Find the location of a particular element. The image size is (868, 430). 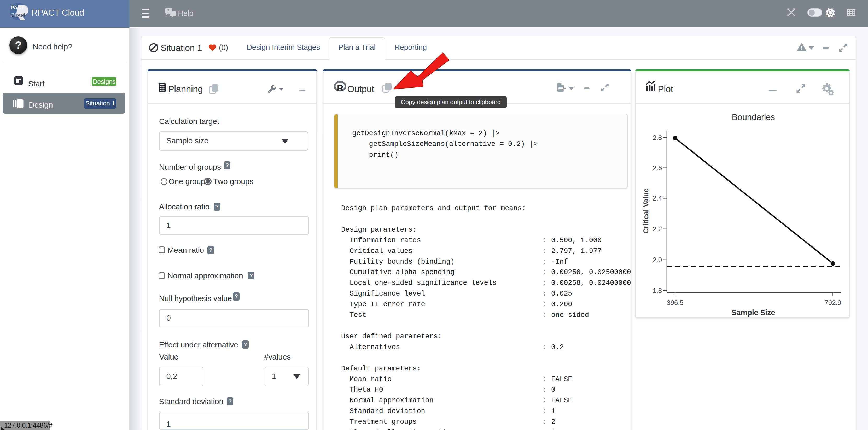

svg-text: 2.8 is located at coordinates (657, 137).